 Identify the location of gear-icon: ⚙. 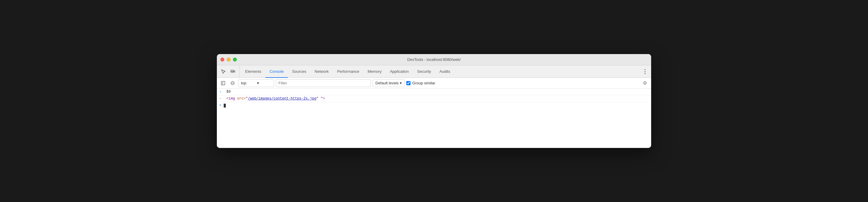
(645, 83).